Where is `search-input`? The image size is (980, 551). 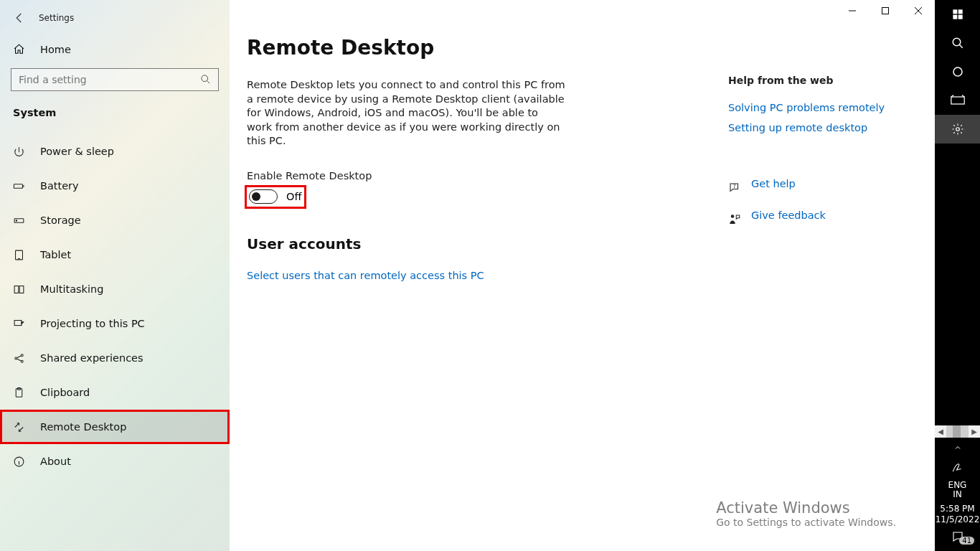 search-input is located at coordinates (115, 80).